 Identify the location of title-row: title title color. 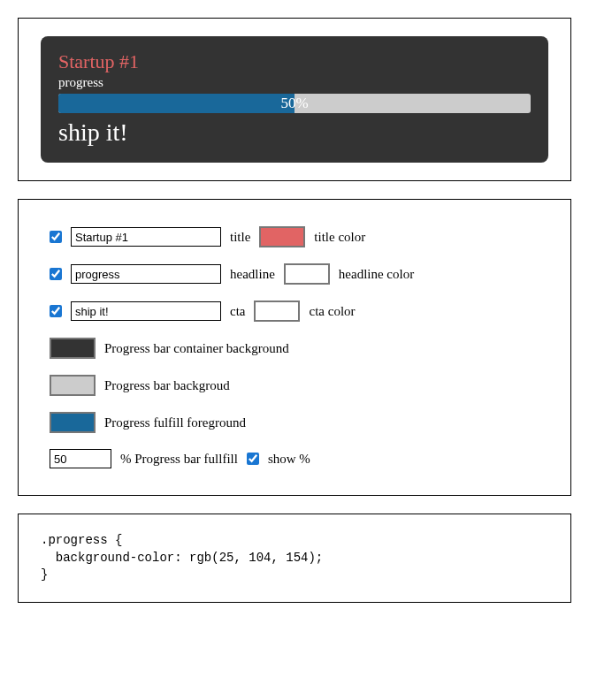
(294, 237).